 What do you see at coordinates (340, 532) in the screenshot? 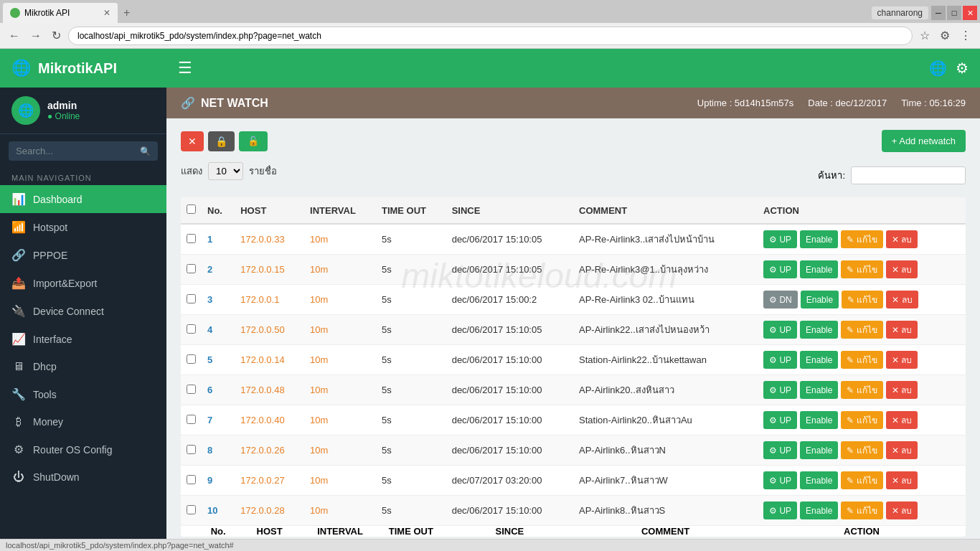
I see `footer-interval: INTERVAL` at bounding box center [340, 532].